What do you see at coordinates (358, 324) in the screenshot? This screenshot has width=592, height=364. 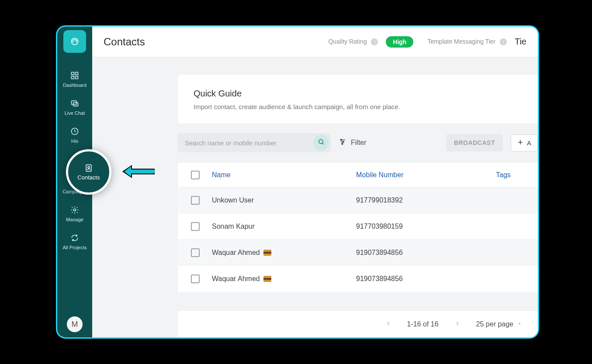 I see `pagination: 1-16 of 16 25 per page` at bounding box center [358, 324].